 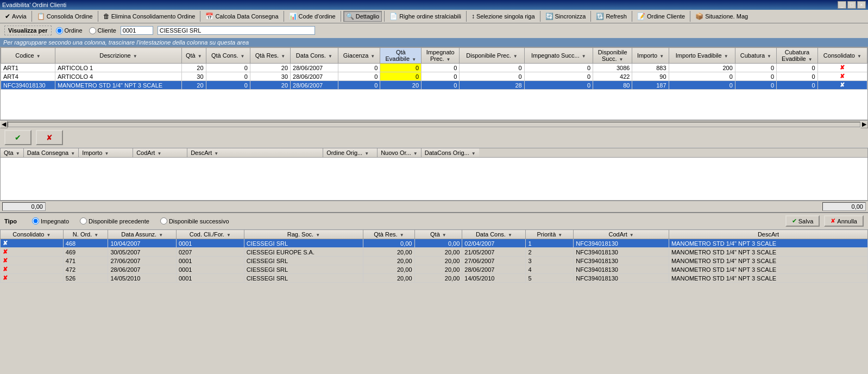 I want to click on righe-ordine-button: 📄 Righe ordine stralciabili, so click(x=425, y=16).